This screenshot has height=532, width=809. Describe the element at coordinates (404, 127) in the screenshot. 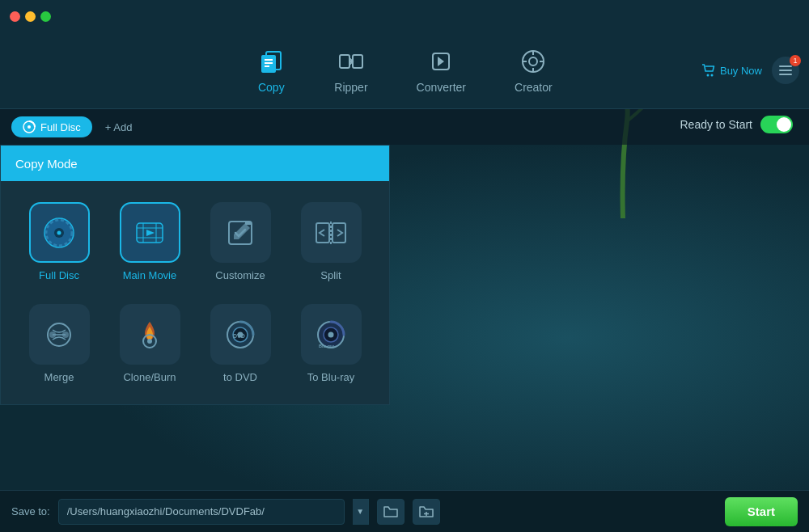

I see `toolbar: Full Disc + Add Ready to Start` at that location.